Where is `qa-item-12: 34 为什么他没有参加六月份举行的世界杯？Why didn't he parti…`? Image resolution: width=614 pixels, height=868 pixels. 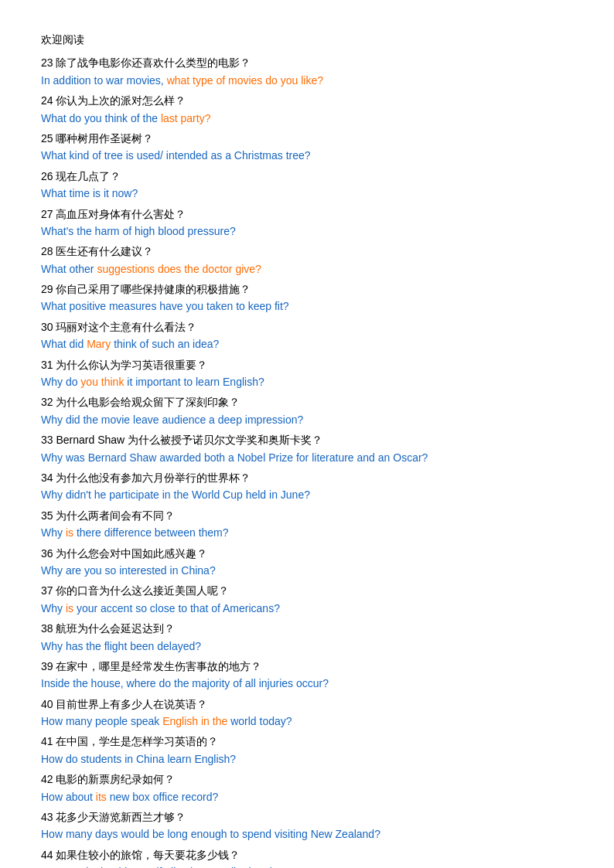 qa-item-12: 34 为什么他没有参加六月份举行的世界杯？Why didn't he parti… is located at coordinates (307, 487).